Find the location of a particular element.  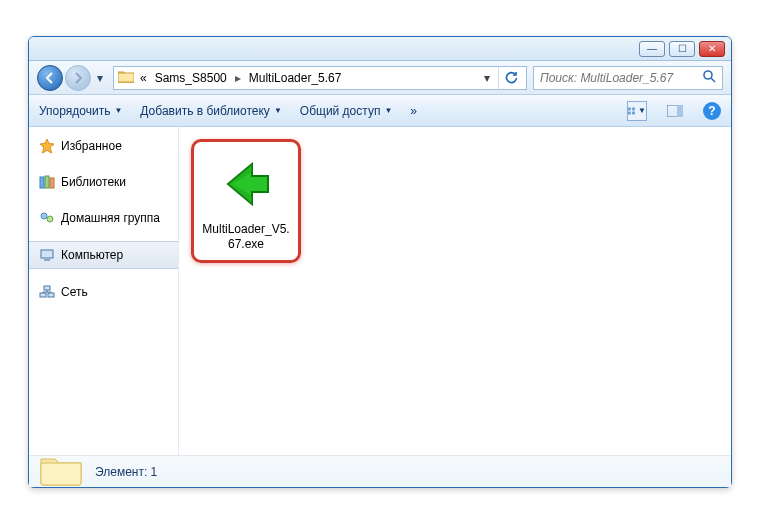

breadcrumb-current: MultiLoader_5.67 is located at coordinates (296, 78).